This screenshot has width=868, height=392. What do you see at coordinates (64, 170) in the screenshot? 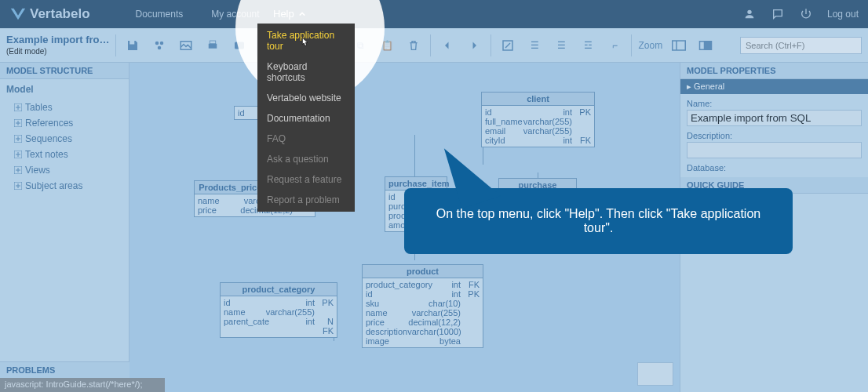
I see `tree-views: Views` at bounding box center [64, 170].